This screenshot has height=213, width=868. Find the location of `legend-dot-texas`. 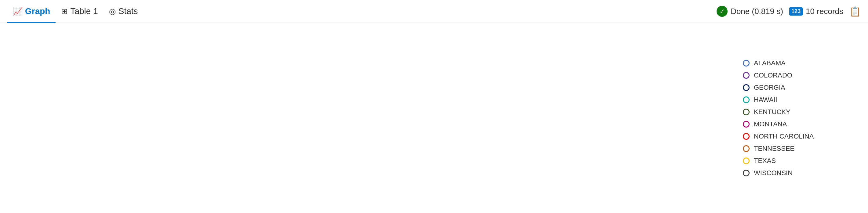

legend-dot-texas is located at coordinates (746, 161).